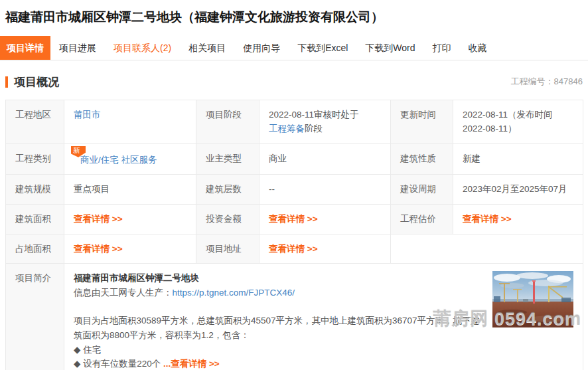 The width and height of the screenshot is (588, 370). Describe the element at coordinates (261, 48) in the screenshot. I see `tab-usage-guide: 使用向导` at that location.